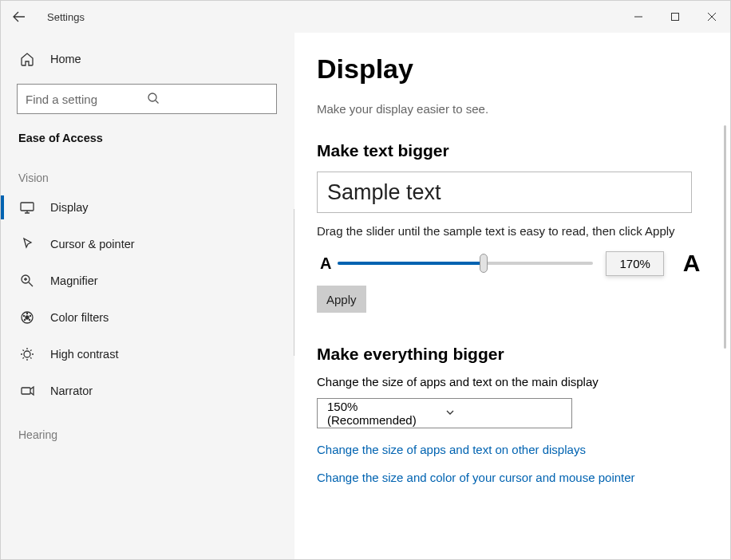 This screenshot has width=731, height=560. What do you see at coordinates (504, 192) in the screenshot?
I see `sample-text-preview: Sample text` at bounding box center [504, 192].